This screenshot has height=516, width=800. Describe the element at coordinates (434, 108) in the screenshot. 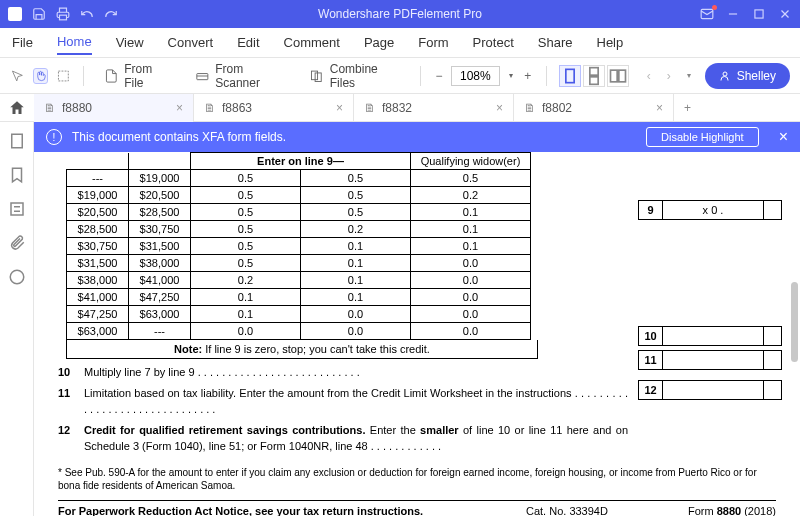

I see `tab-f8832: 🗎f8832×` at that location.